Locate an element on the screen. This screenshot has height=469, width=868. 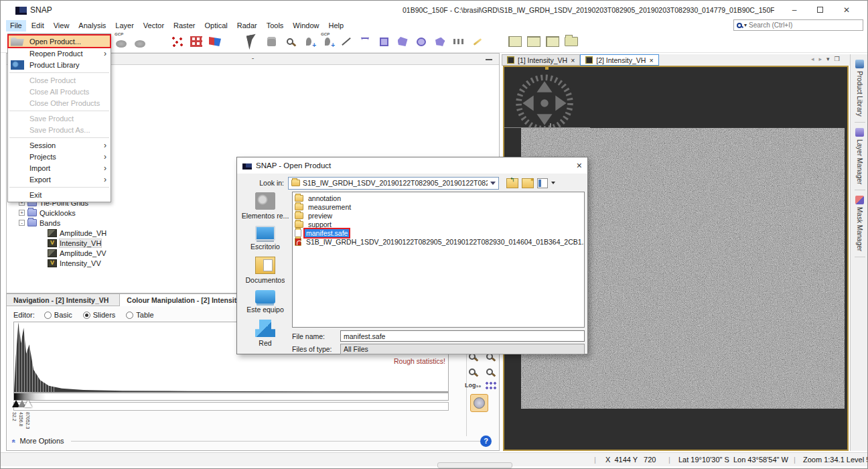
up-one-level-button is located at coordinates (512, 184).